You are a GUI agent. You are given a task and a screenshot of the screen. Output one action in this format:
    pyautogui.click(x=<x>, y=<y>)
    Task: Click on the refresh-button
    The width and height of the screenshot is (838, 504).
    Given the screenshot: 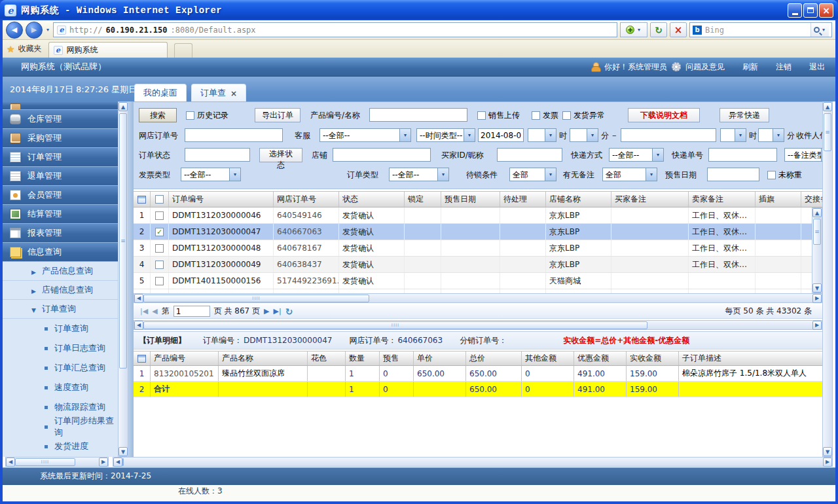 What is the action you would take?
    pyautogui.click(x=659, y=30)
    